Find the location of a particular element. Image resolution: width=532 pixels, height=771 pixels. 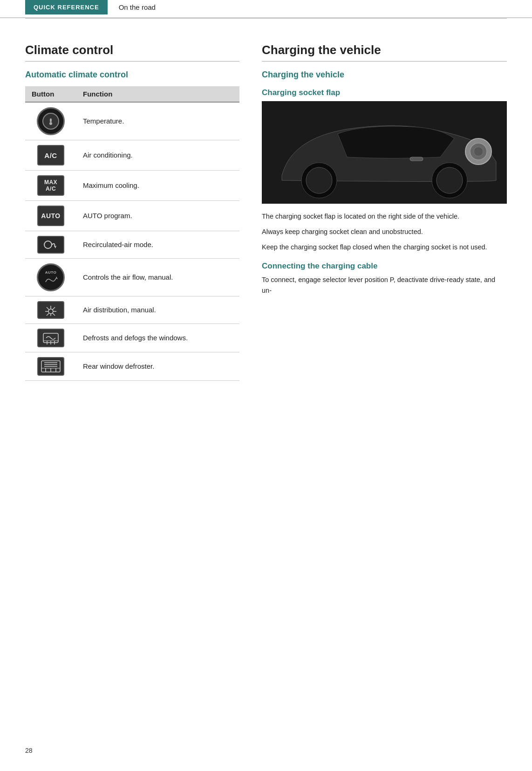

table-row: MAXA/C Maximum cooling. is located at coordinates (132, 186).